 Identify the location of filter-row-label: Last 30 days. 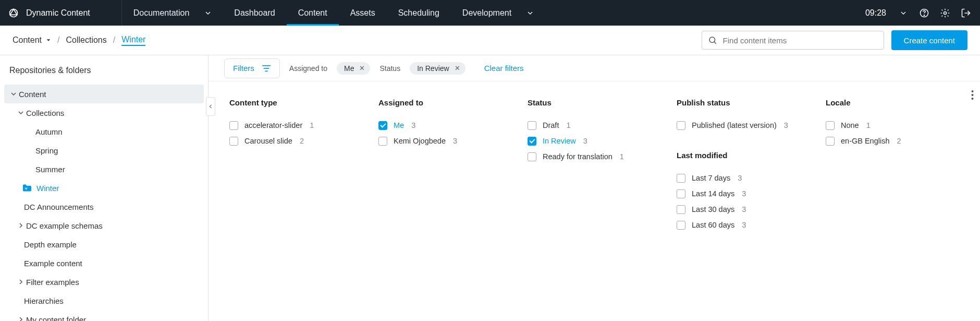
(713, 209).